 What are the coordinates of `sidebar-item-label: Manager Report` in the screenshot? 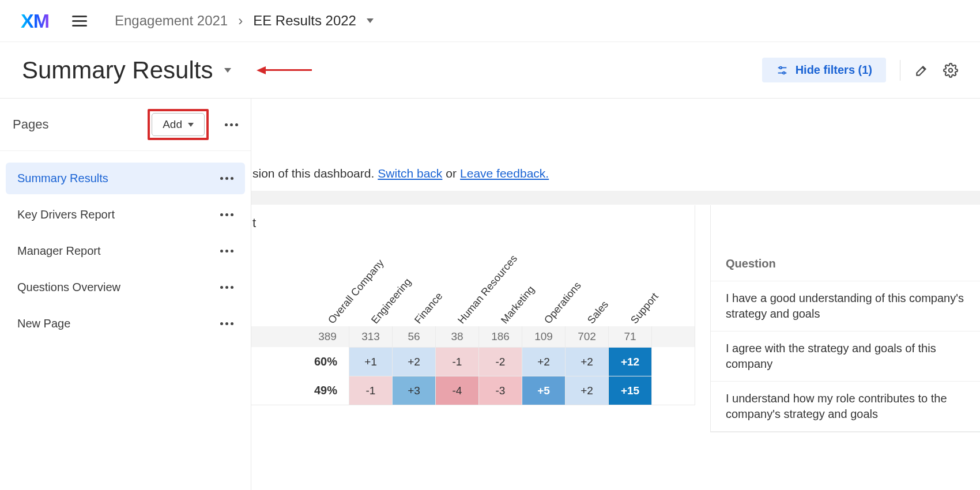 It's located at (59, 251).